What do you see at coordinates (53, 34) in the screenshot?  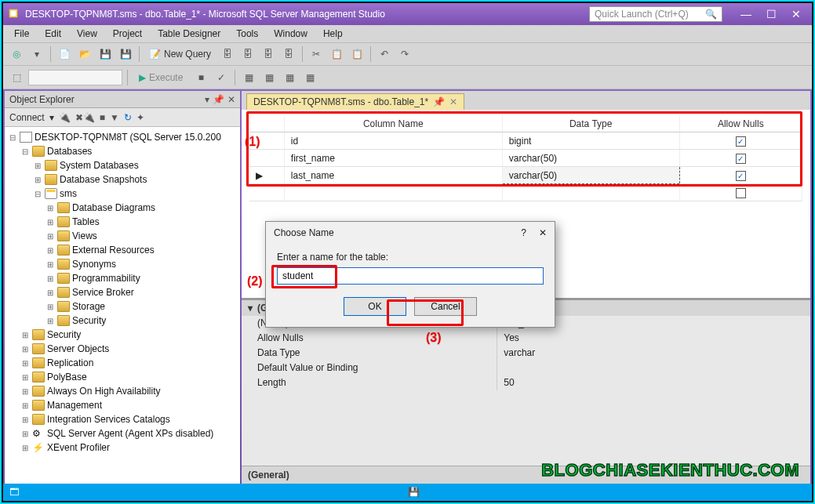 I see `menu-edit: Edit` at bounding box center [53, 34].